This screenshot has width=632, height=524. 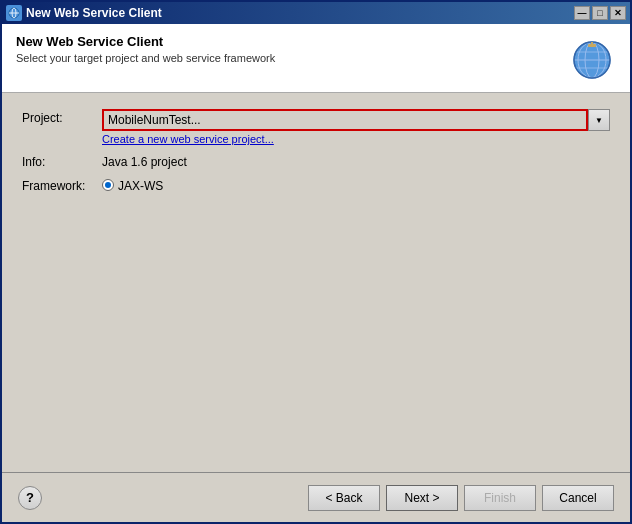 I want to click on info-label: Info:, so click(x=62, y=161).